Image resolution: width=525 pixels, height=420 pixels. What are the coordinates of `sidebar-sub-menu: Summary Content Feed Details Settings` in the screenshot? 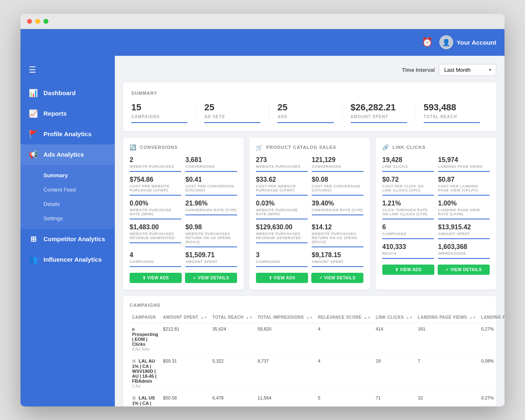 It's located at (68, 197).